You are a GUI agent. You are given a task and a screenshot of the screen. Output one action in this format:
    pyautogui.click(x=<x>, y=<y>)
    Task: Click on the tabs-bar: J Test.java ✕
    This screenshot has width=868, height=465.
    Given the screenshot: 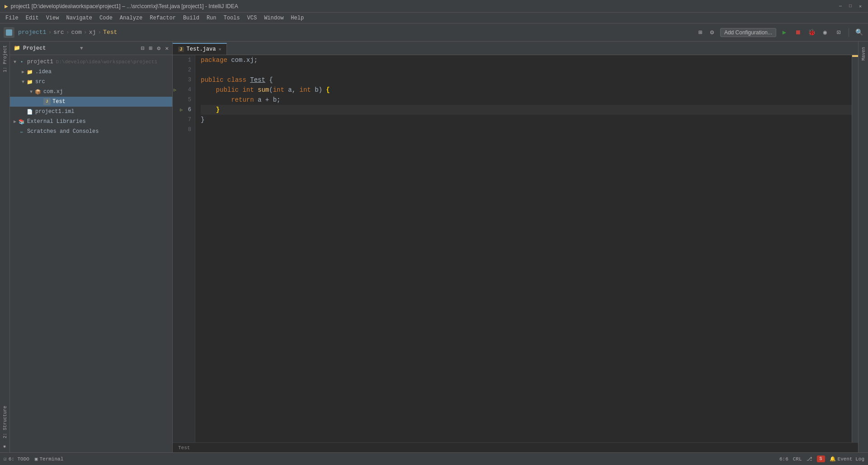 What is the action you would take?
    pyautogui.click(x=515, y=48)
    